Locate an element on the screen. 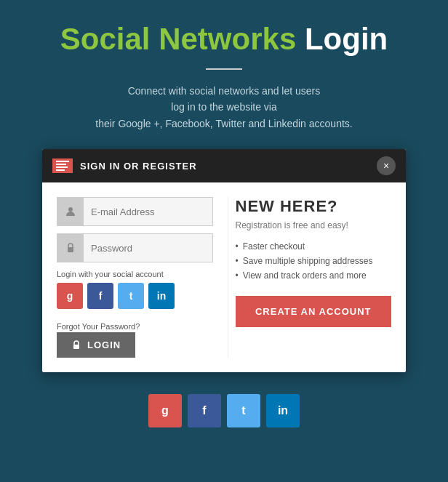 The height and width of the screenshot is (482, 448). lock-btn-icon is located at coordinates (76, 345).